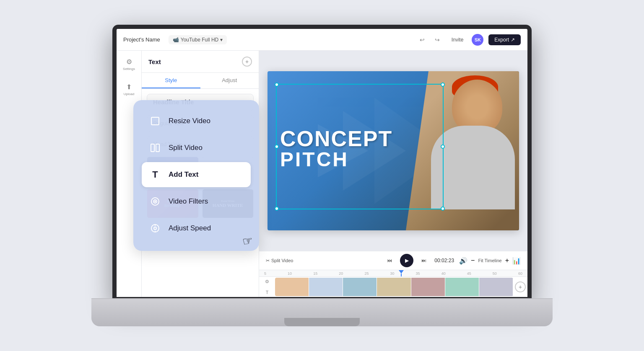 The image size is (644, 351). What do you see at coordinates (198, 40) in the screenshot?
I see `format-selector: 📹 YouTube Full HD ▾` at bounding box center [198, 40].